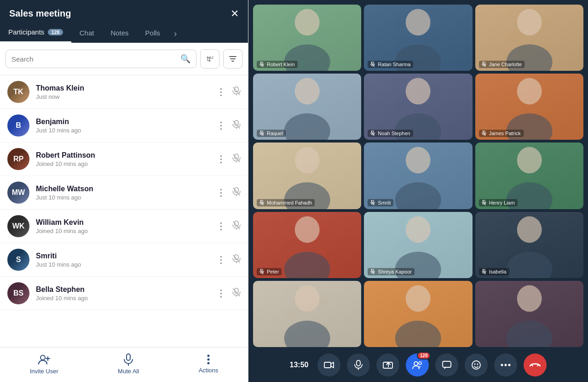 The width and height of the screenshot is (588, 382). Describe the element at coordinates (128, 359) in the screenshot. I see `mute-all-icon` at that location.